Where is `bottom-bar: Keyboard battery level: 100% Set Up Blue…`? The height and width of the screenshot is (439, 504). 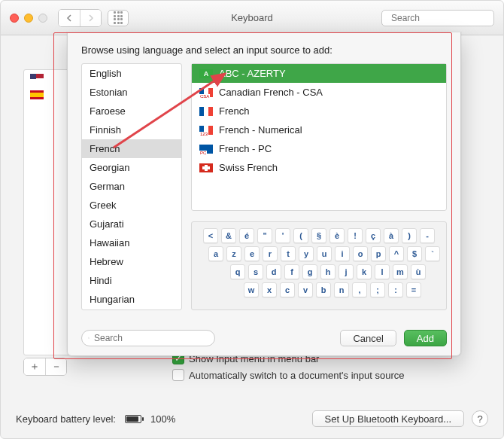
bottom-bar: Keyboard battery level: 100% Set Up Blue… is located at coordinates (252, 419).